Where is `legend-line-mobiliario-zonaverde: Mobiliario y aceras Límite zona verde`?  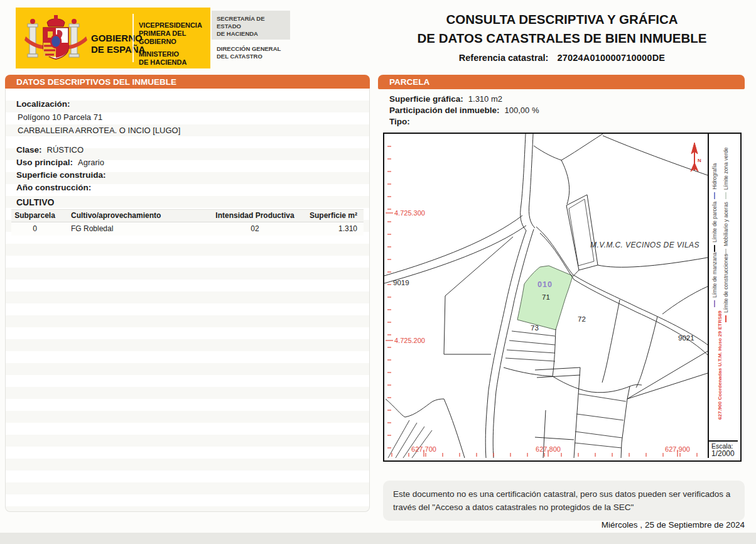 legend-line-mobiliario-zonaverde: Mobiliario y aceras Límite zona verde is located at coordinates (726, 202).